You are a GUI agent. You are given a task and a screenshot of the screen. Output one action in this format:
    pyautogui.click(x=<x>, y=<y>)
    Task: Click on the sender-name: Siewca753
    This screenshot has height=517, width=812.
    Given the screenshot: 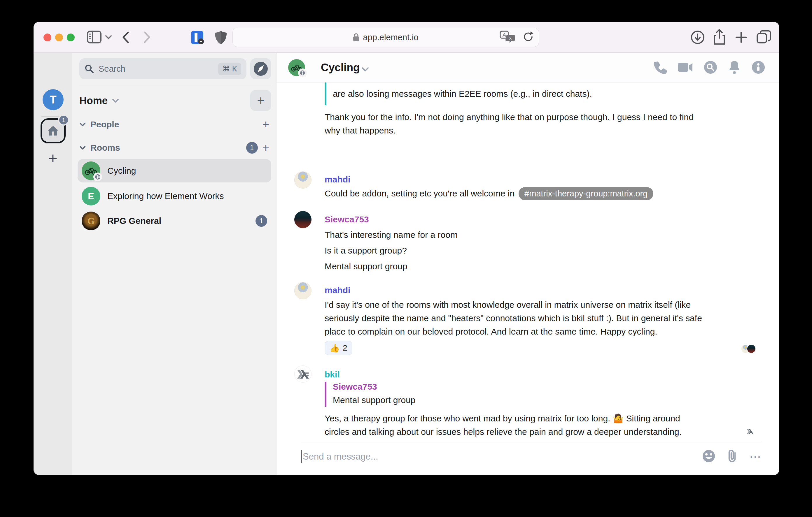 What is the action you would take?
    pyautogui.click(x=347, y=219)
    